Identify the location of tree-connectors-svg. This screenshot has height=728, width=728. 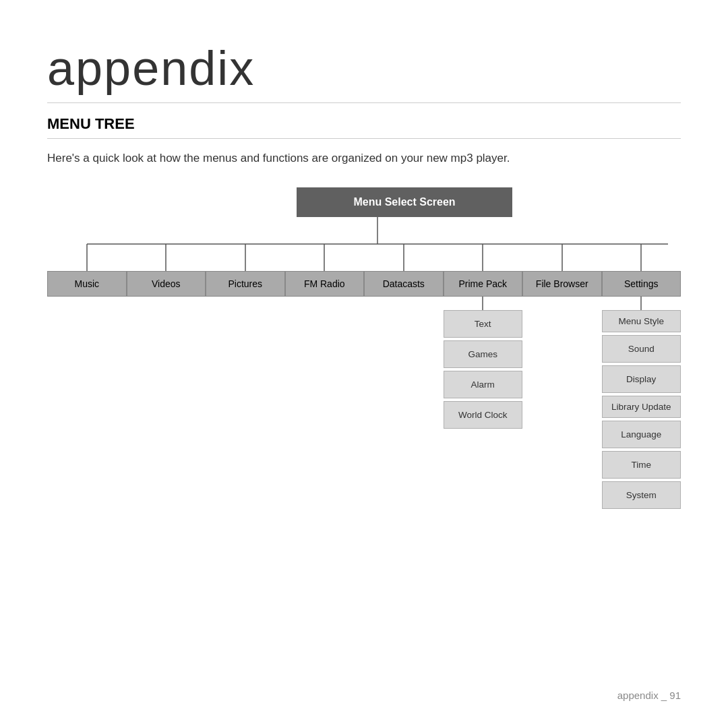
(364, 244).